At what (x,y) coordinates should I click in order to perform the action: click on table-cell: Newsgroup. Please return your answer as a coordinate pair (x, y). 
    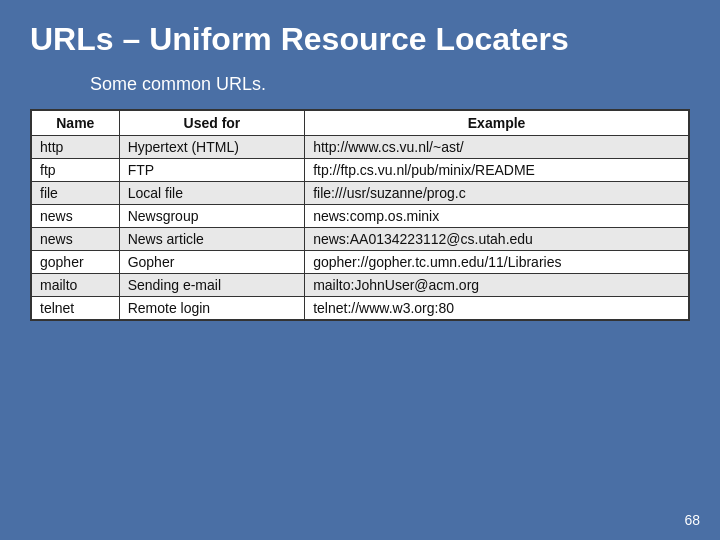
    Looking at the image, I should click on (212, 216).